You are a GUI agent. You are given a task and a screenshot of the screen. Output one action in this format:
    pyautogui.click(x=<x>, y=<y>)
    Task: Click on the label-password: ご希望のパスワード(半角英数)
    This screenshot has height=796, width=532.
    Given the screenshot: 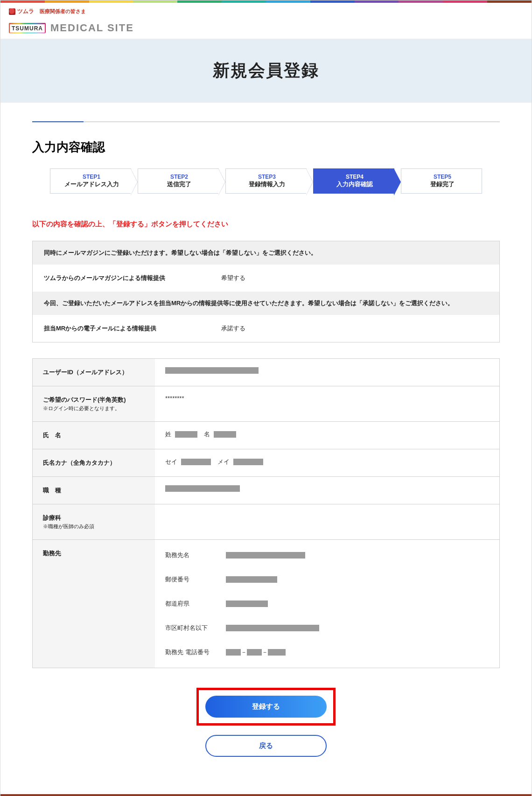 What is the action you would take?
    pyautogui.click(x=84, y=399)
    